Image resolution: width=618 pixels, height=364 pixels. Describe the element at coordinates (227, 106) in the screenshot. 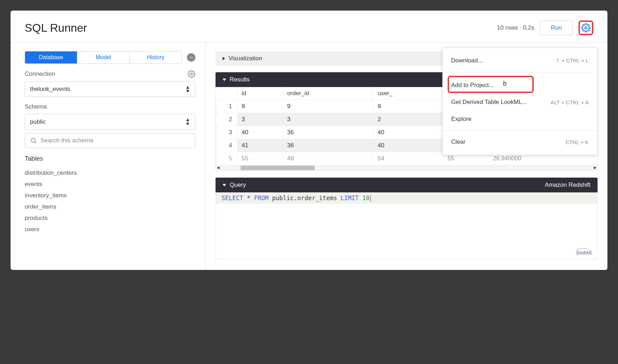

I see `row-number: 1` at that location.